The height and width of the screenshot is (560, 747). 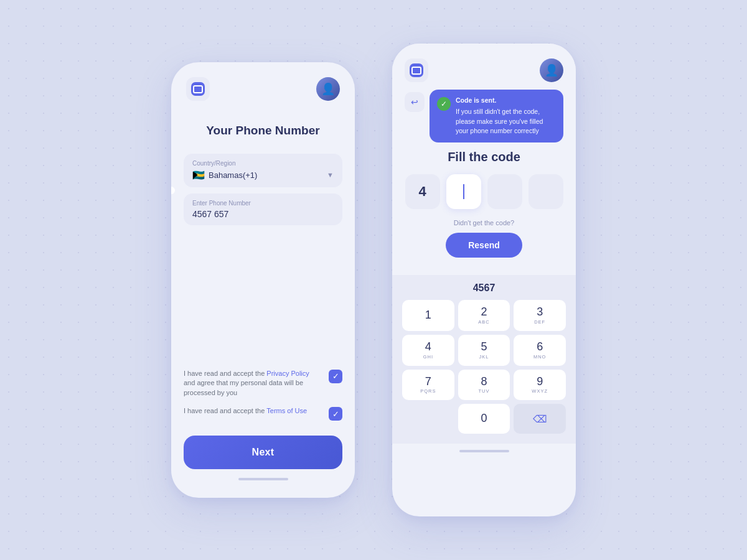 I want to click on keyboard-section: 4567 1 2 ABC 3 DEF 4 GHI 5 JKL, so click(x=484, y=360).